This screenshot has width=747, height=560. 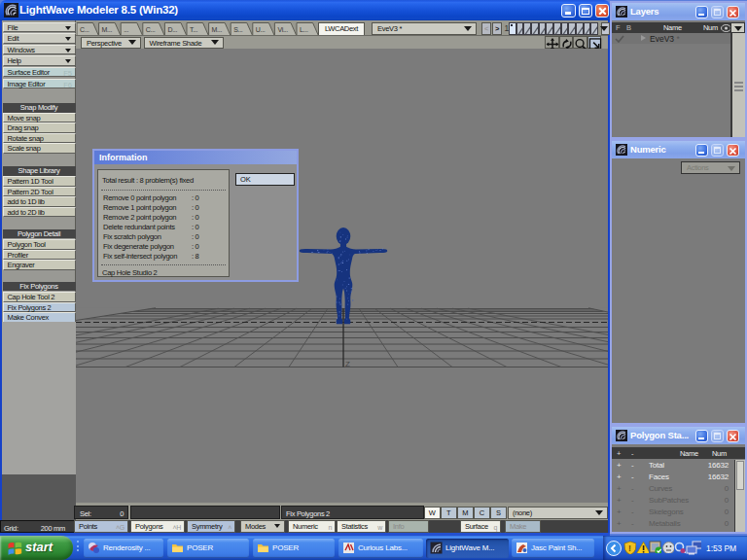 I want to click on svg-text: S..., so click(x=238, y=29).